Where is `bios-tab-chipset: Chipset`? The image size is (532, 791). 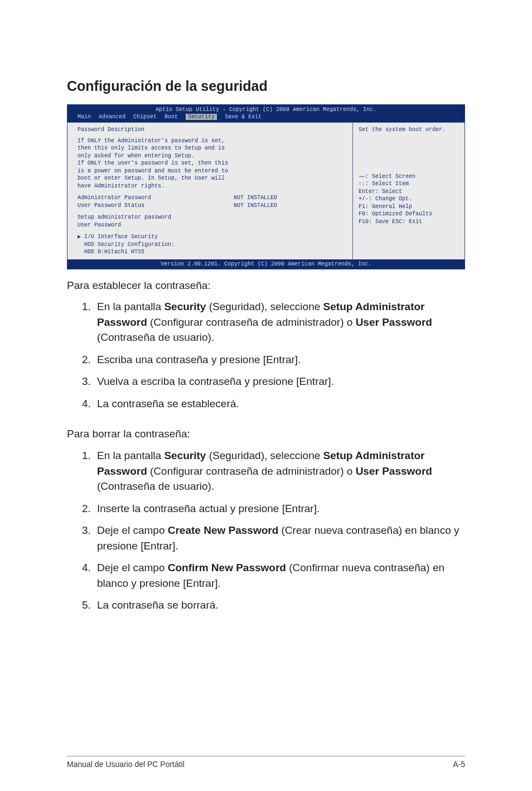 bios-tab-chipset: Chipset is located at coordinates (145, 117).